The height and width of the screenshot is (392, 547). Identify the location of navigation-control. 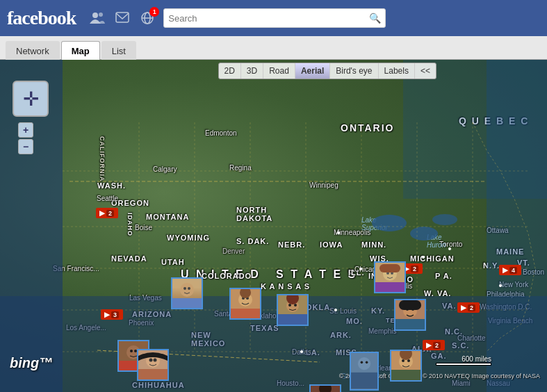
(31, 99).